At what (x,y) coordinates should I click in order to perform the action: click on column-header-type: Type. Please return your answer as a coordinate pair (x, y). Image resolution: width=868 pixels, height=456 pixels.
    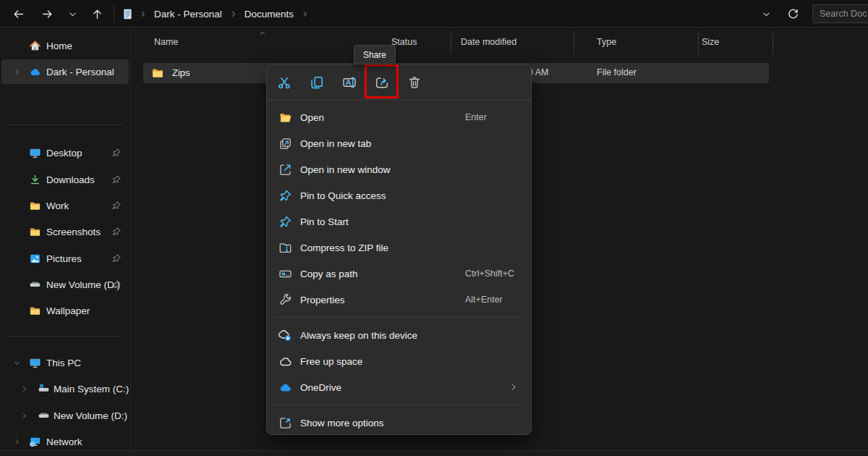
    Looking at the image, I should click on (606, 42).